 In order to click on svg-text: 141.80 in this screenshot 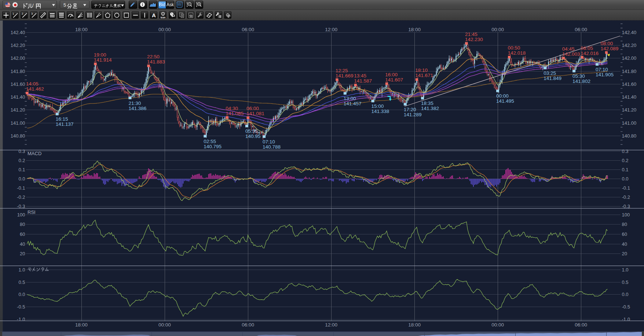, I will do `click(629, 71)`.